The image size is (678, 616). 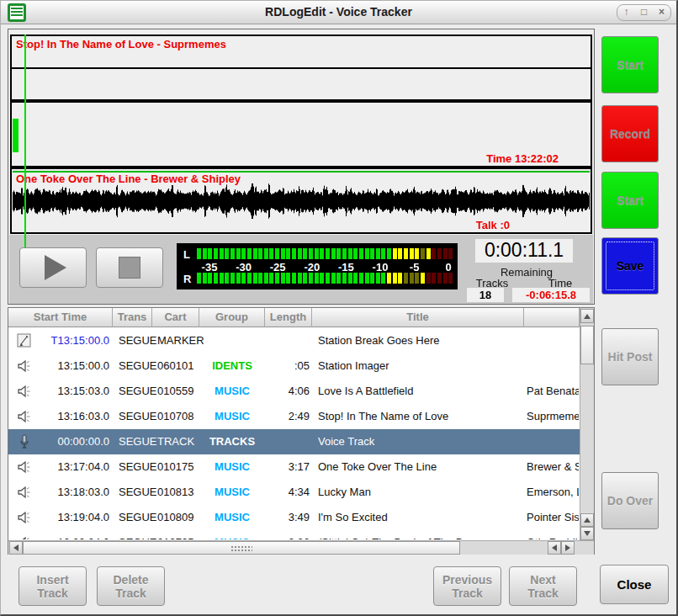 I want to click on scroll-left2-button, so click(x=554, y=548).